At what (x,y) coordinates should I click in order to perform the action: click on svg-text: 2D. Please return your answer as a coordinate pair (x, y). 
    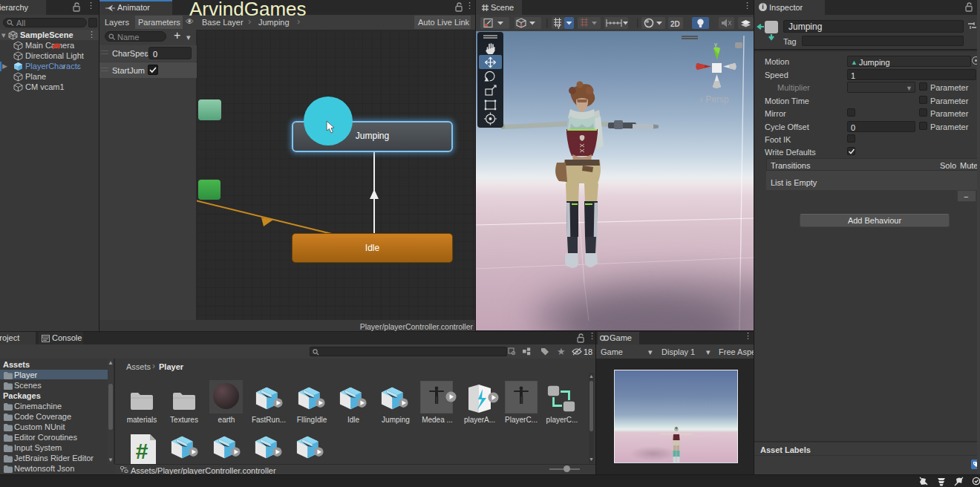
    Looking at the image, I should click on (676, 24).